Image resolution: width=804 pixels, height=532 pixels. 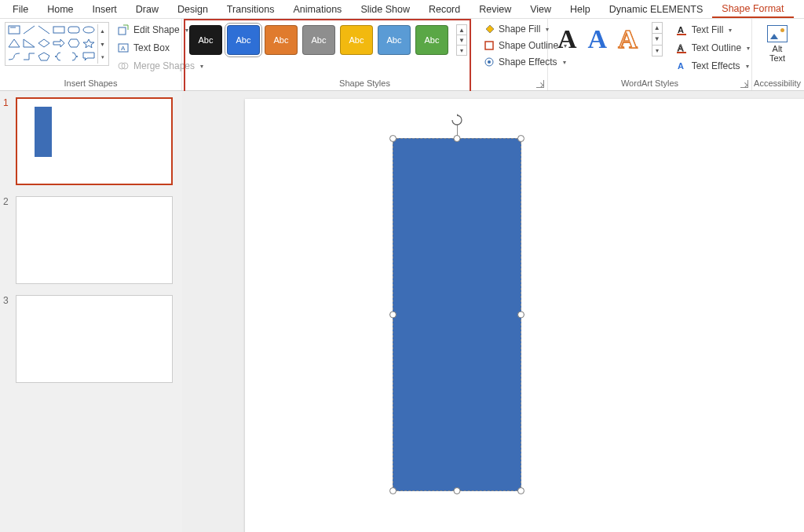 I want to click on text-fill-label: Text Fill, so click(x=708, y=30).